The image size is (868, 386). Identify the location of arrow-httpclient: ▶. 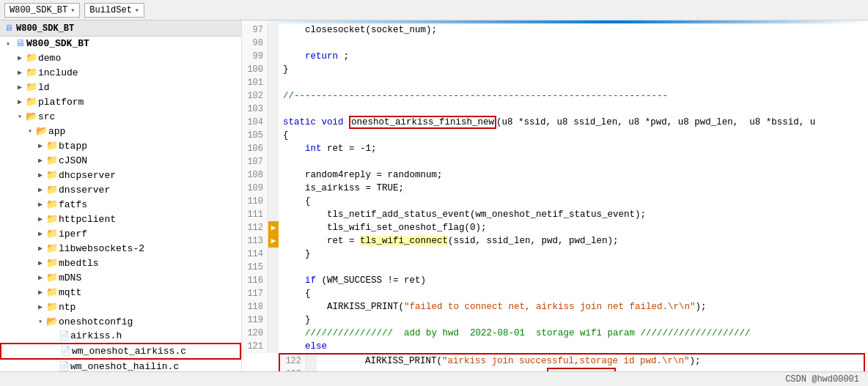
(40, 219).